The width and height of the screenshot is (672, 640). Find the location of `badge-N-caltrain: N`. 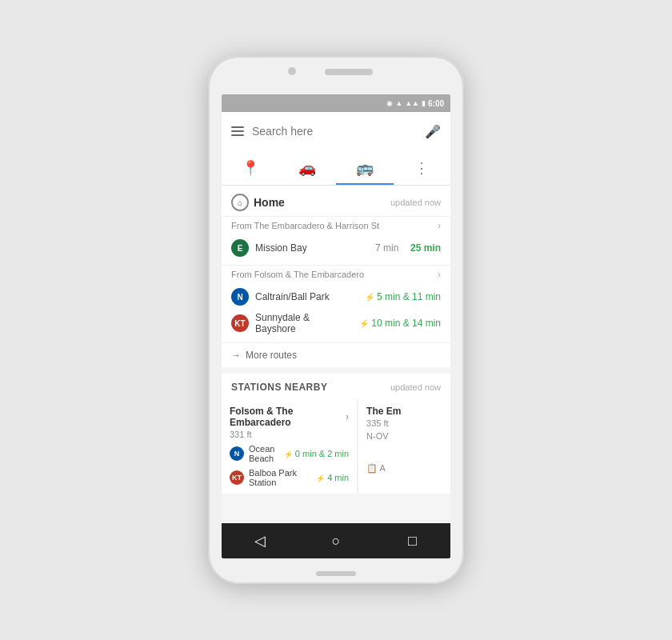

badge-N-caltrain: N is located at coordinates (240, 297).